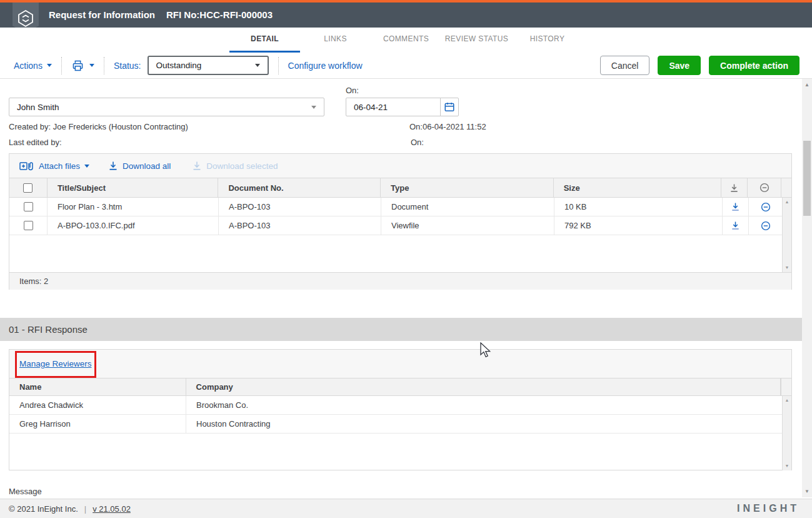  What do you see at coordinates (406, 40) in the screenshot?
I see `tab-comments: COMMENTS` at bounding box center [406, 40].